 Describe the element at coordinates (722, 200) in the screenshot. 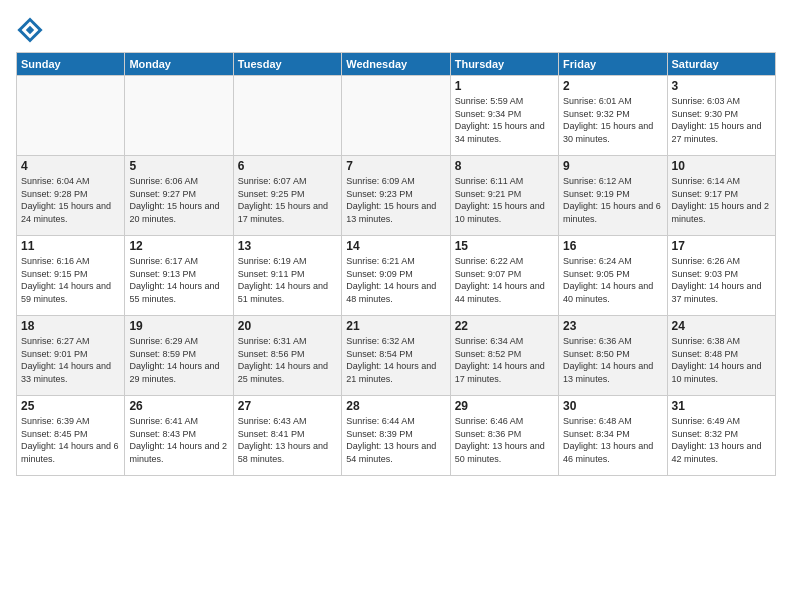

I see `day-info: Sunrise: 6:14 AMSunset: 9:17 PMDaylight:…` at that location.